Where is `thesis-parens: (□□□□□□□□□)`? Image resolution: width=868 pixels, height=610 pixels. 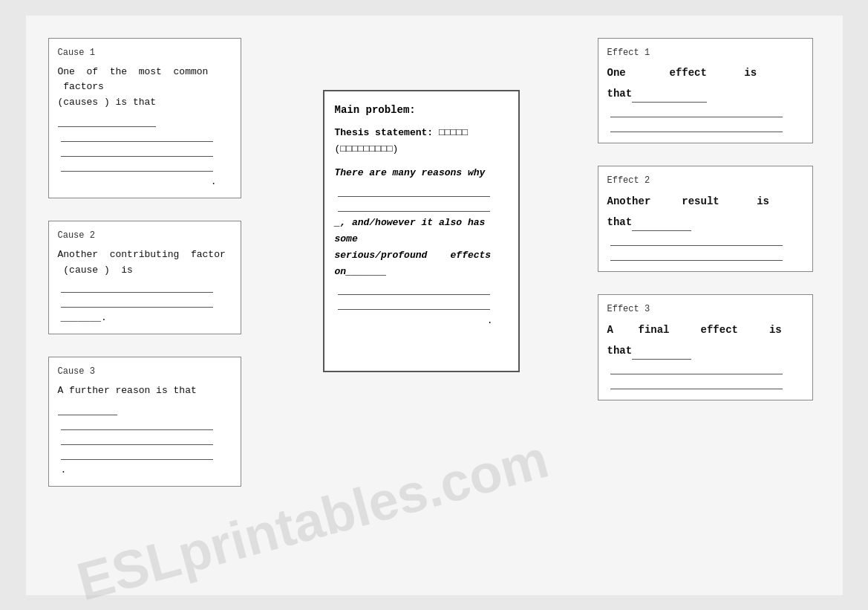 thesis-parens: (□□□□□□□□□) is located at coordinates (422, 149).